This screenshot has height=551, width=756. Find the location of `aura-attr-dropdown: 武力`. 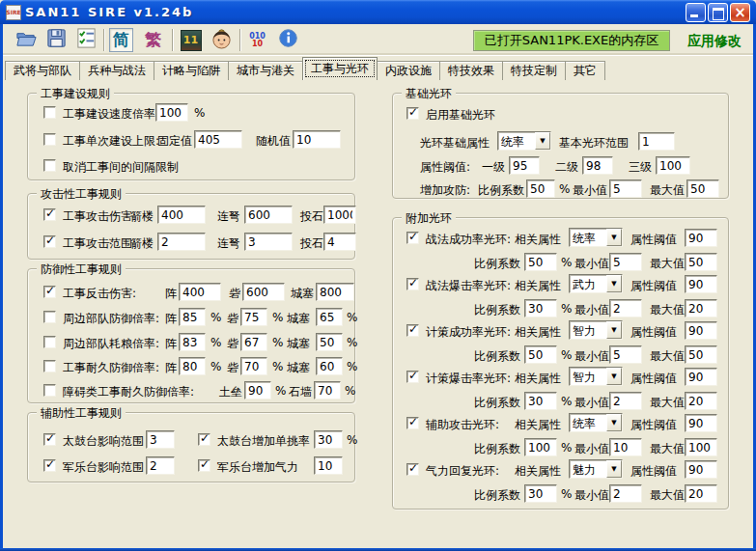

aura-attr-dropdown: 武力 is located at coordinates (596, 284).